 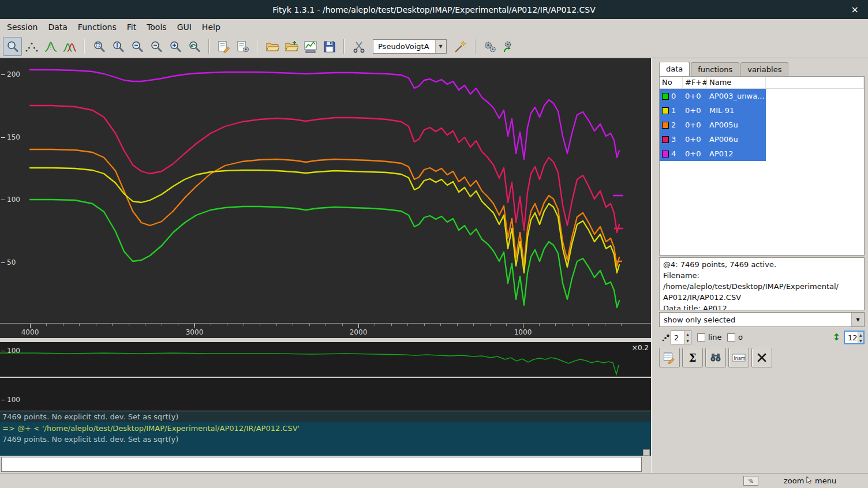 I want to click on row-no-cell: 2, so click(x=671, y=125).